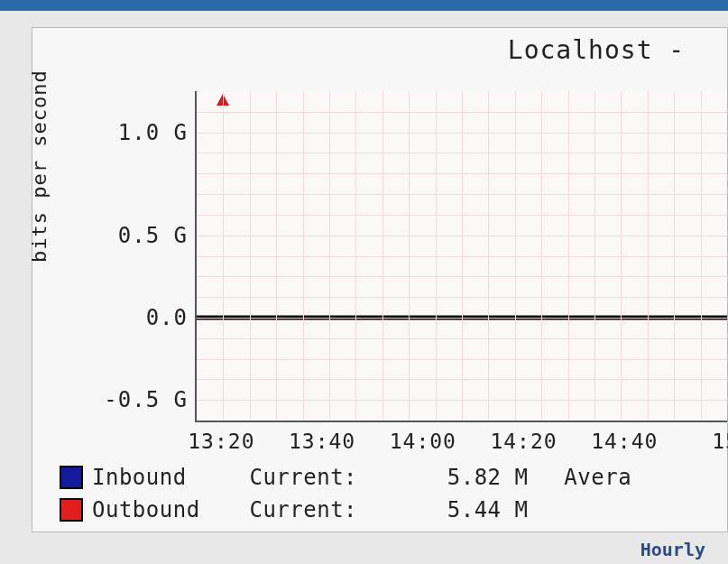  What do you see at coordinates (423, 441) in the screenshot?
I see `x-tick: 14:00` at bounding box center [423, 441].